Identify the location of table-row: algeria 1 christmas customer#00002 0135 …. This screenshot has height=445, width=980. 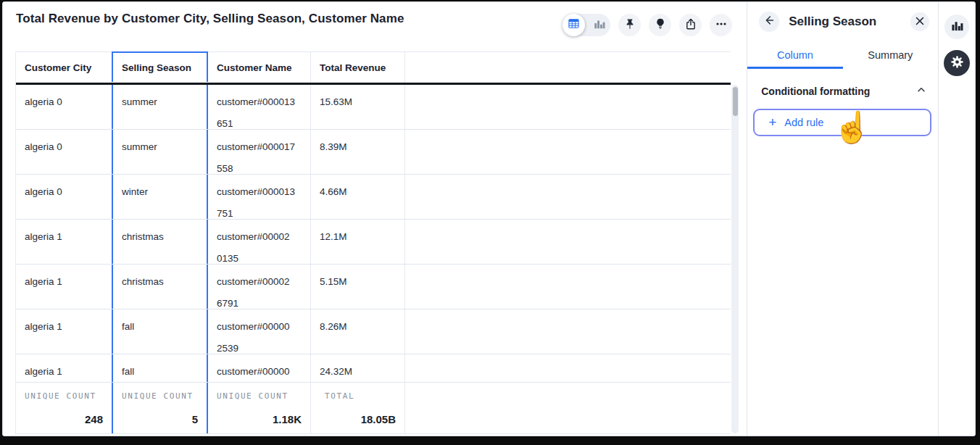
(373, 242).